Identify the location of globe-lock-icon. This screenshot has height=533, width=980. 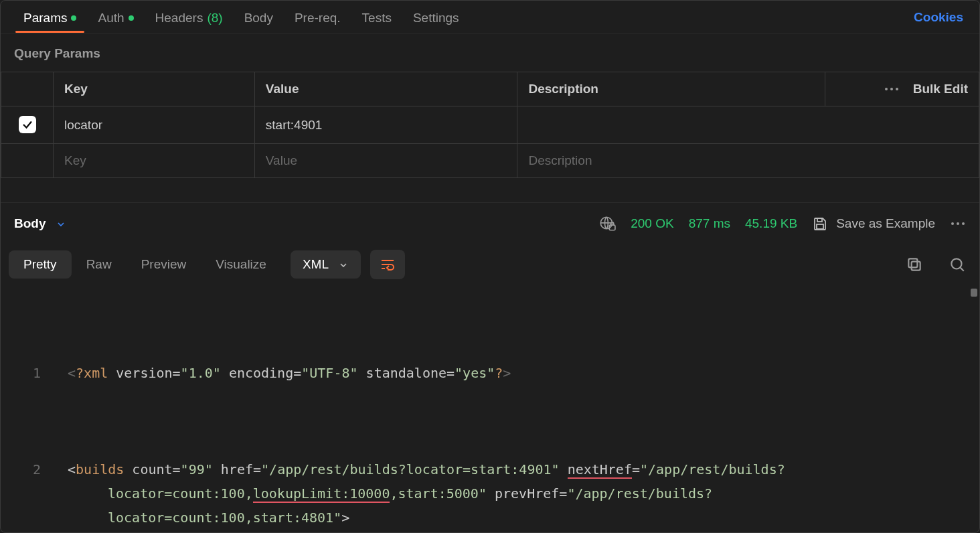
(607, 224).